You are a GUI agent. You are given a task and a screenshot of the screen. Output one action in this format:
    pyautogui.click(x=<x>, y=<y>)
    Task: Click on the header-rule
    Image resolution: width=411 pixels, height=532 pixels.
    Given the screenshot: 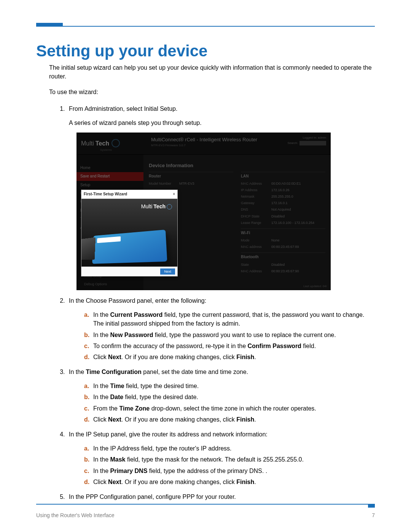 What is the action you would take?
    pyautogui.click(x=206, y=25)
    